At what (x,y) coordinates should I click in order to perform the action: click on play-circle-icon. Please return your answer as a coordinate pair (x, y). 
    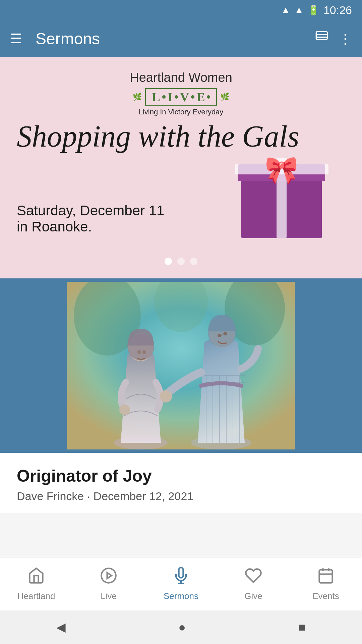
    Looking at the image, I should click on (109, 578).